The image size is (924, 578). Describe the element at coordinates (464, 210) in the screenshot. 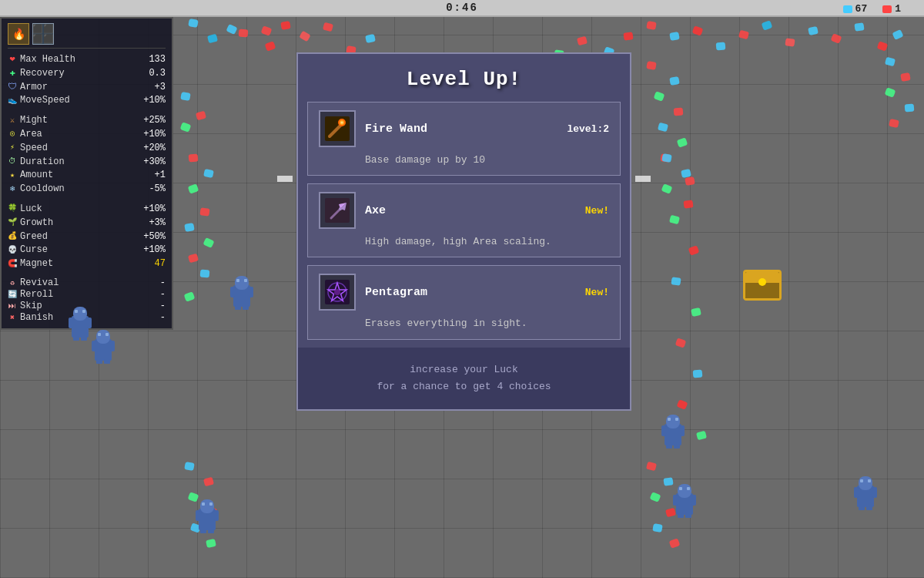

I see `choice-axe-header: Axe New!` at that location.